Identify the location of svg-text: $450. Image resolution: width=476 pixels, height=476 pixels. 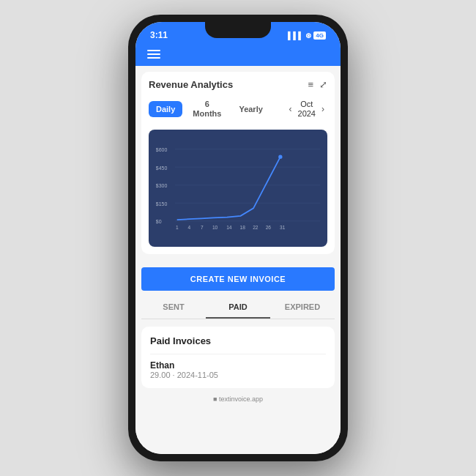
(162, 168).